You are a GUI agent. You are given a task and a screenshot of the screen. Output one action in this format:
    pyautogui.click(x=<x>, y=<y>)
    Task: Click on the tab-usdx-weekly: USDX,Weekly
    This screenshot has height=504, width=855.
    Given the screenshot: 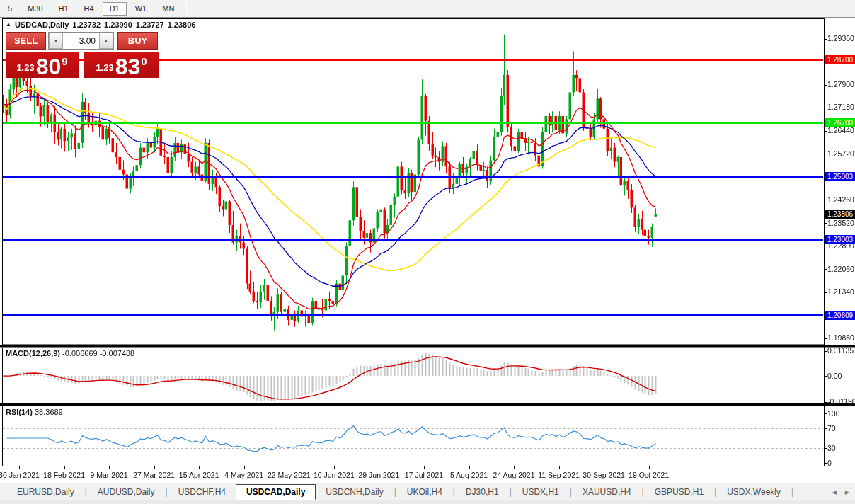 What is the action you would take?
    pyautogui.click(x=754, y=492)
    